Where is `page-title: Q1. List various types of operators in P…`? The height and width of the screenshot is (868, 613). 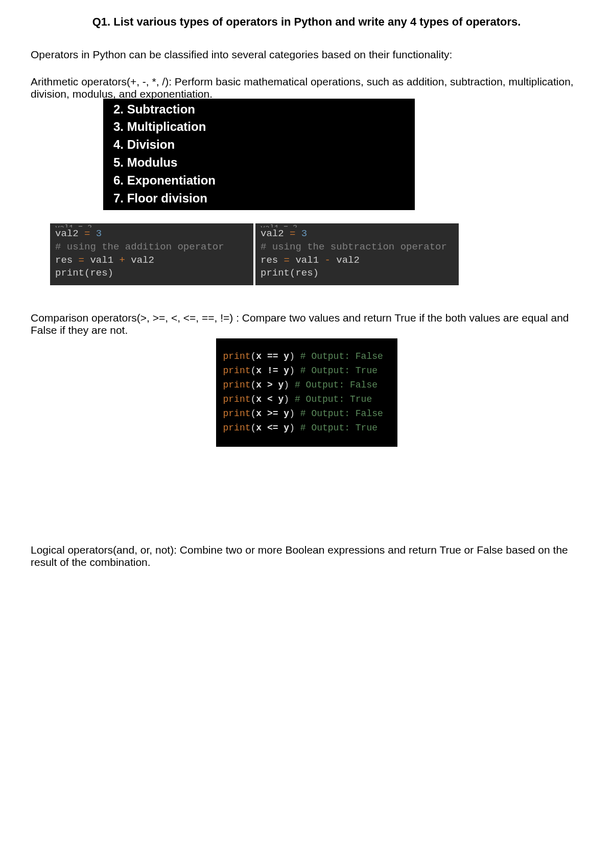
page-title: Q1. List various types of operators in P… is located at coordinates (306, 22).